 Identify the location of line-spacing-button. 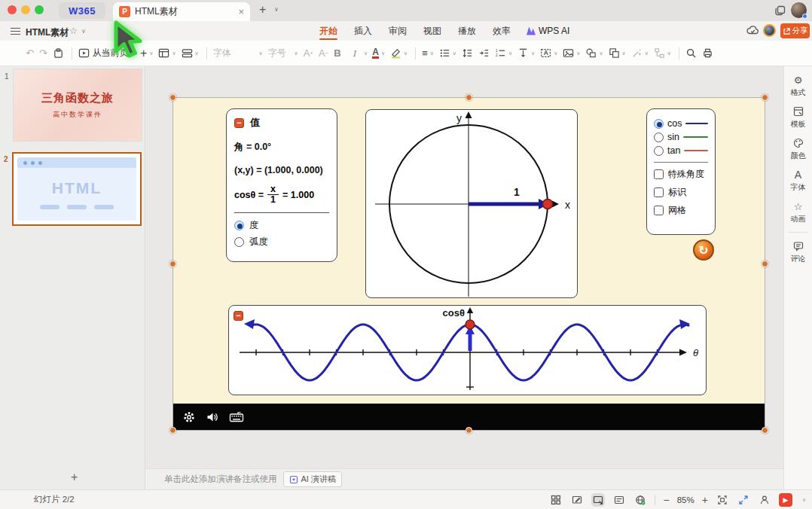
(467, 53).